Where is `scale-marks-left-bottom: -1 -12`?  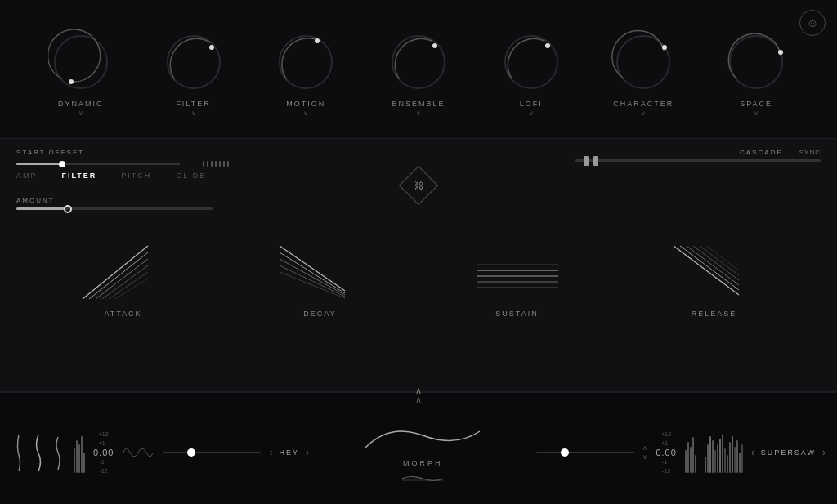
scale-marks-left-bottom: -1 -12 is located at coordinates (104, 466).